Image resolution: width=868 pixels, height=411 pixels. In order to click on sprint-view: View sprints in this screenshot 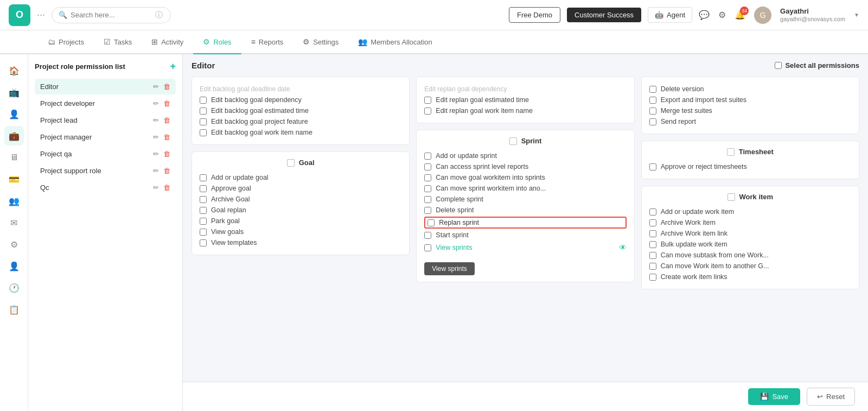, I will do `click(448, 248)`.